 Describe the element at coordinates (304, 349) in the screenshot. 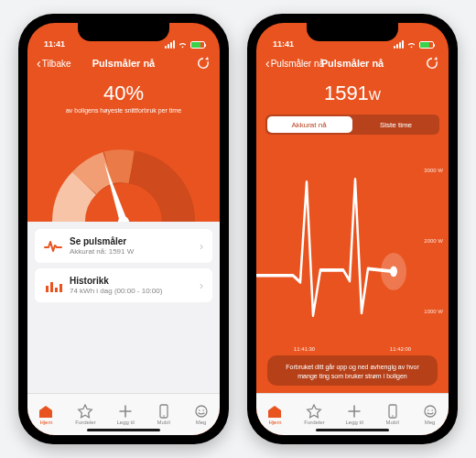

I see `x-tick-a: 11:41:30` at that location.